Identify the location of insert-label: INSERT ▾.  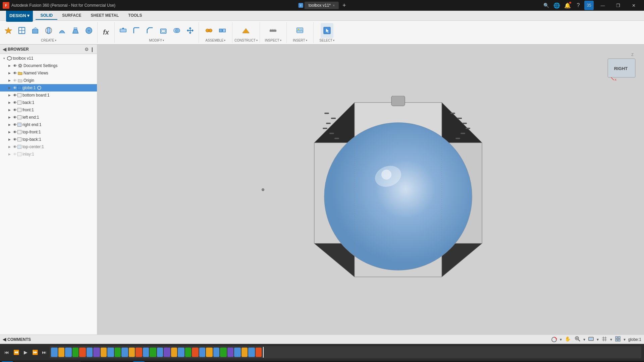
(300, 40).